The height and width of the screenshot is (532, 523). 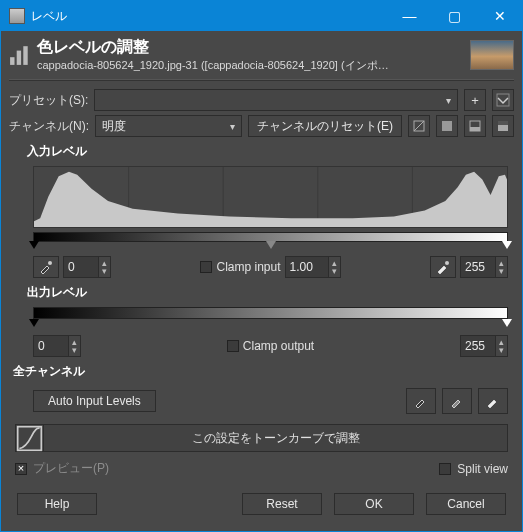 What do you see at coordinates (482, 469) in the screenshot?
I see `split-view-label: Split view` at bounding box center [482, 469].